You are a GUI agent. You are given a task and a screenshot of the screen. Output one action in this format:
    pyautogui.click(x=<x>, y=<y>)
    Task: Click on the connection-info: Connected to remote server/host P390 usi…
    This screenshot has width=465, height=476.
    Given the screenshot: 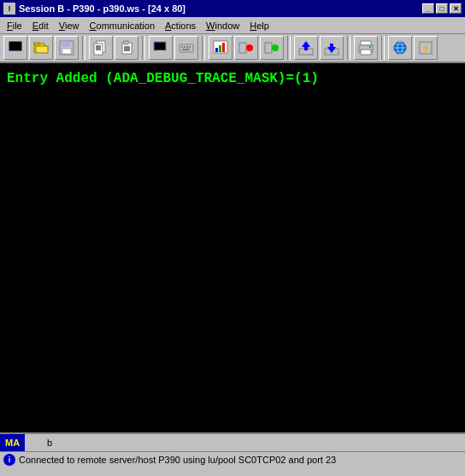 What is the action you would take?
    pyautogui.click(x=178, y=460)
    